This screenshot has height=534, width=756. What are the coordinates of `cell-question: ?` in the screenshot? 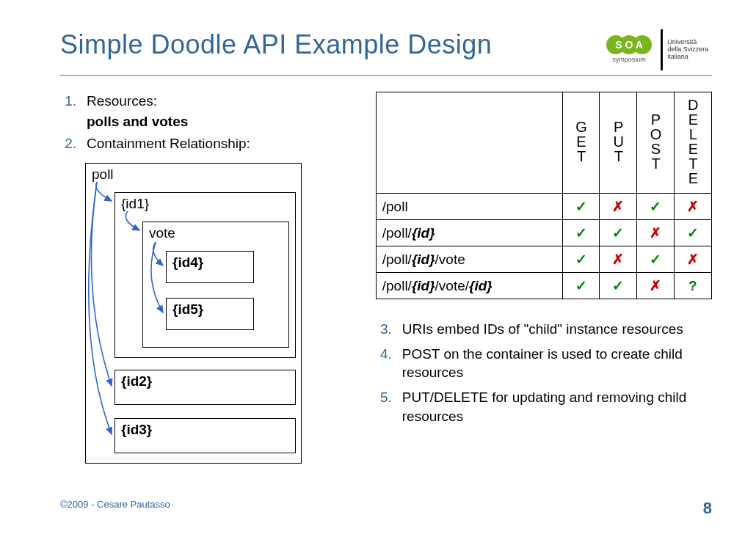 It's located at (693, 286).